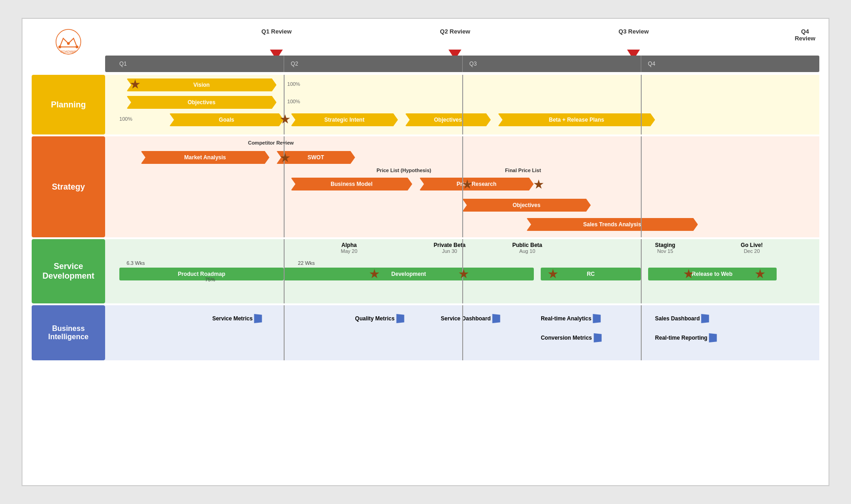 This screenshot has height=504, width=851. Describe the element at coordinates (68, 333) in the screenshot. I see `bi-label: Business Intelligence` at that location.